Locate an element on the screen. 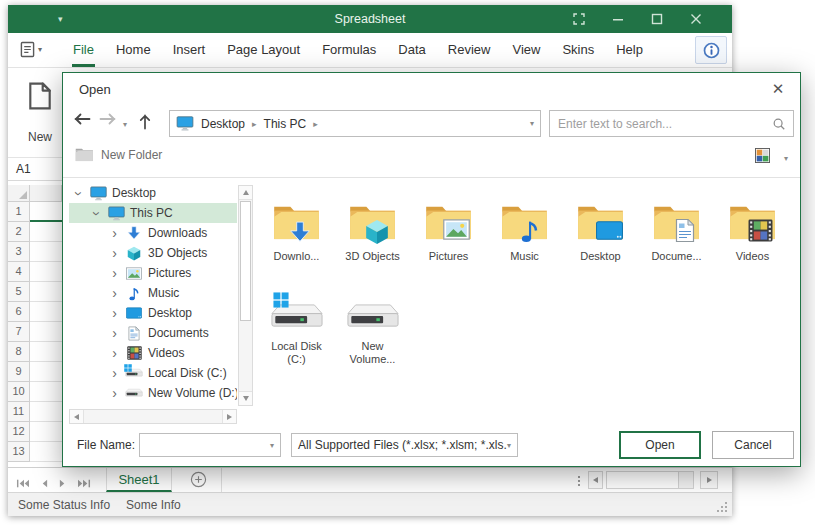 This screenshot has height=526, width=815. scrollbar-thumb is located at coordinates (643, 480).